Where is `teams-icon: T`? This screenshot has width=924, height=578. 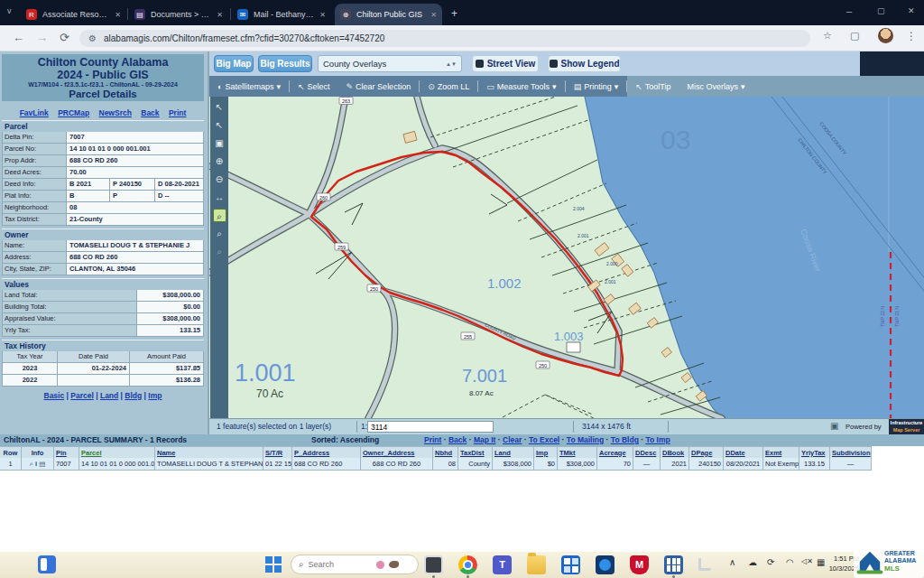 teams-icon: T is located at coordinates (502, 565).